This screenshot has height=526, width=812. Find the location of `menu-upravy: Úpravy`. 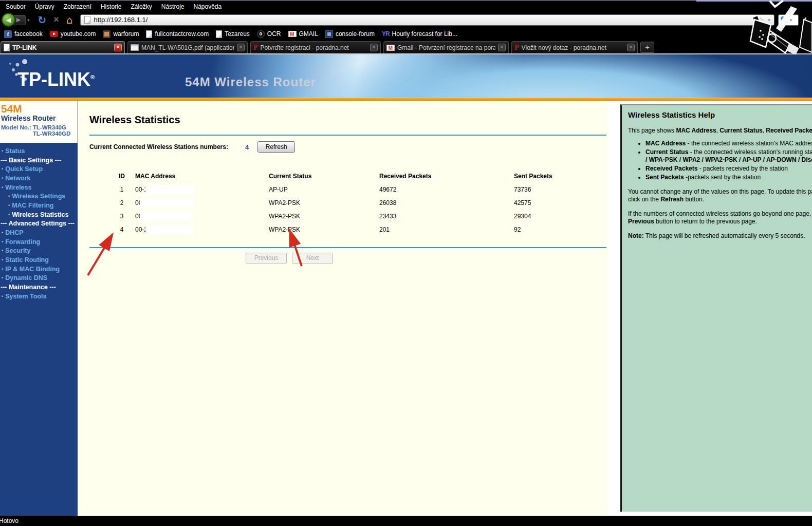

menu-upravy: Úpravy is located at coordinates (45, 6).